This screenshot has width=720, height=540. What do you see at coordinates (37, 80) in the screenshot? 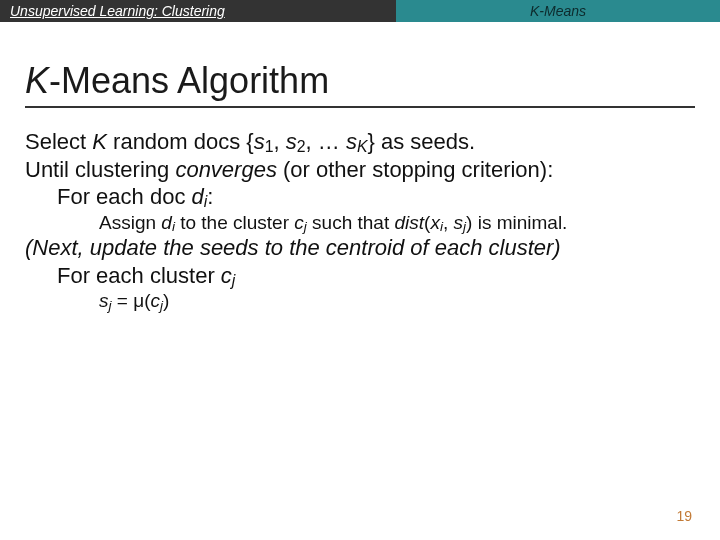
I see `title-italic-k: K` at bounding box center [37, 80].